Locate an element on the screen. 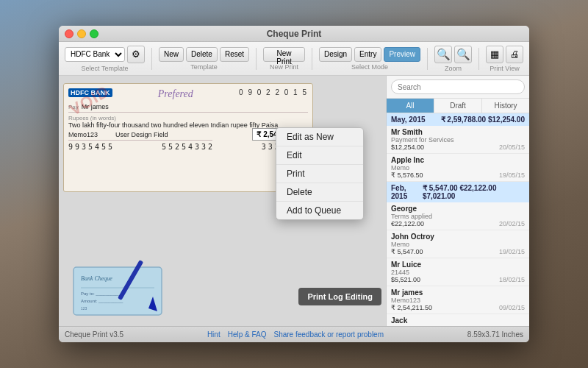 The width and height of the screenshot is (588, 368). toolbar-group-print: ▦ 🖨 Print View is located at coordinates (504, 59).